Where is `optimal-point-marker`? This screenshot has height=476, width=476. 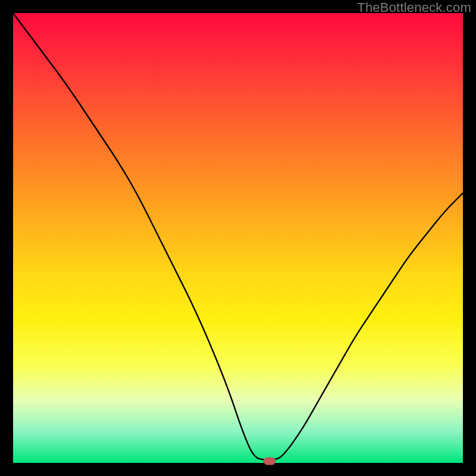
optimal-point-marker is located at coordinates (270, 461).